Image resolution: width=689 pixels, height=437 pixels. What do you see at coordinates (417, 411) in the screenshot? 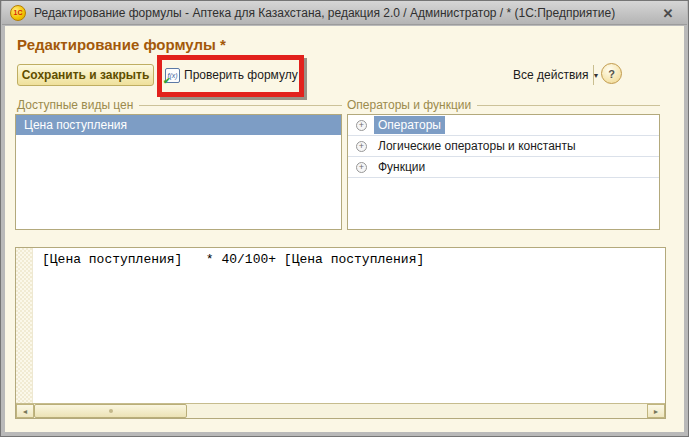
I see `scrollbar-track` at bounding box center [417, 411].